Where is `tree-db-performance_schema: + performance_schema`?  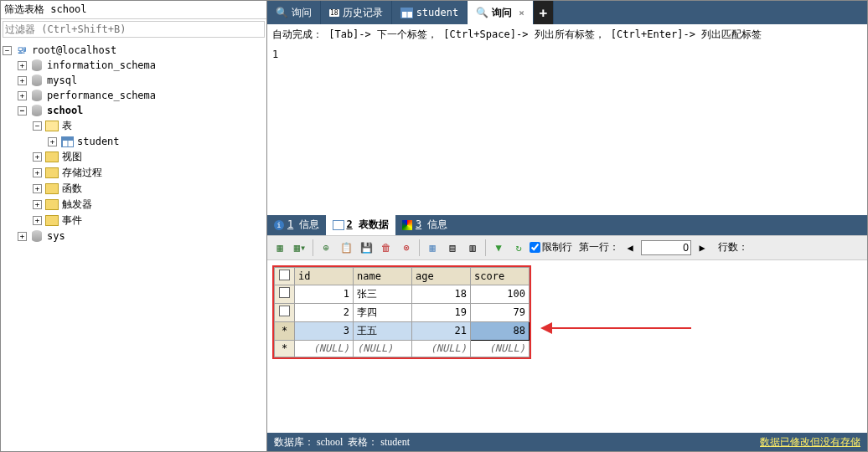 tree-db-performance_schema: + performance_schema is located at coordinates (134, 95).